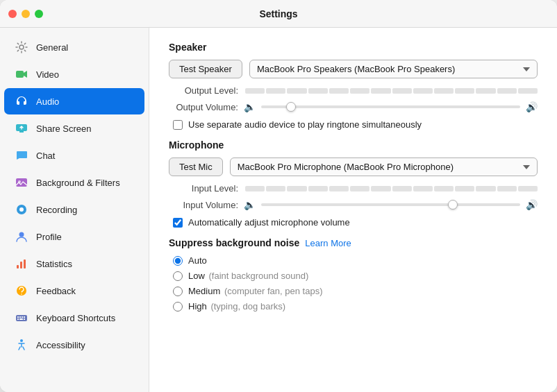 The image size is (557, 392). I want to click on share-screen-icon, so click(22, 128).